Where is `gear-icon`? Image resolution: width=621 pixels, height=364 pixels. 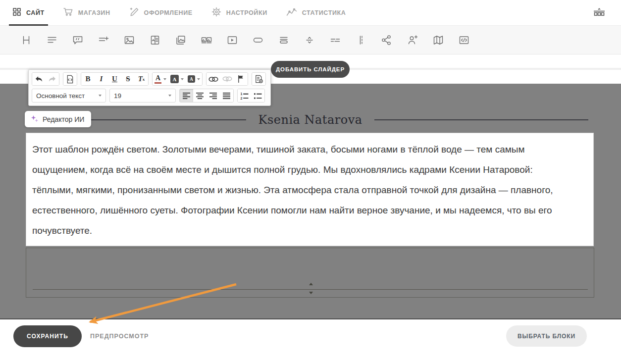 gear-icon is located at coordinates (216, 13).